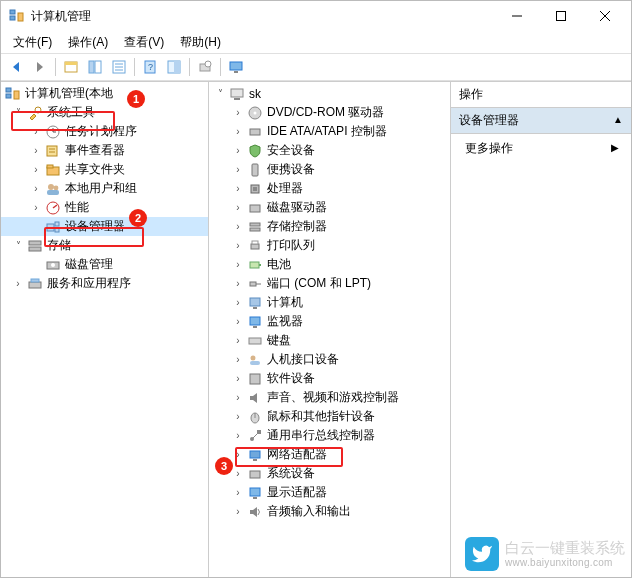 Image resolution: width=632 pixels, height=578 pixels. I want to click on menu-action: 操作(A), so click(88, 42).